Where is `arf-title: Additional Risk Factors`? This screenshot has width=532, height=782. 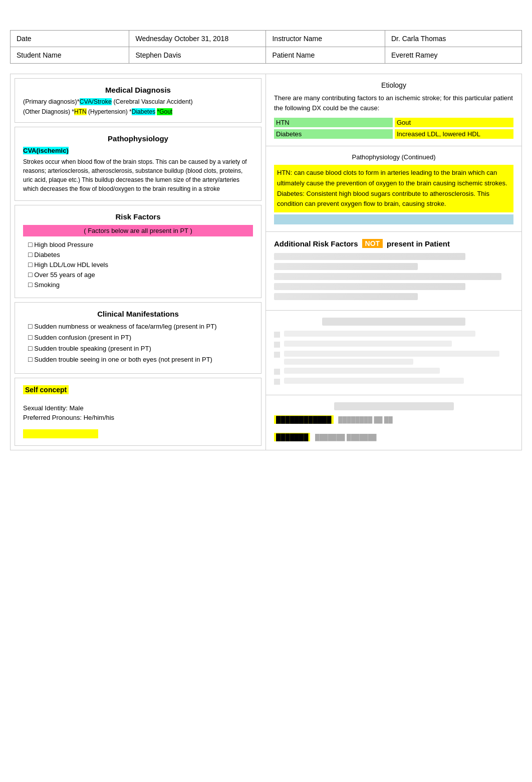
arf-title: Additional Risk Factors is located at coordinates (316, 243).